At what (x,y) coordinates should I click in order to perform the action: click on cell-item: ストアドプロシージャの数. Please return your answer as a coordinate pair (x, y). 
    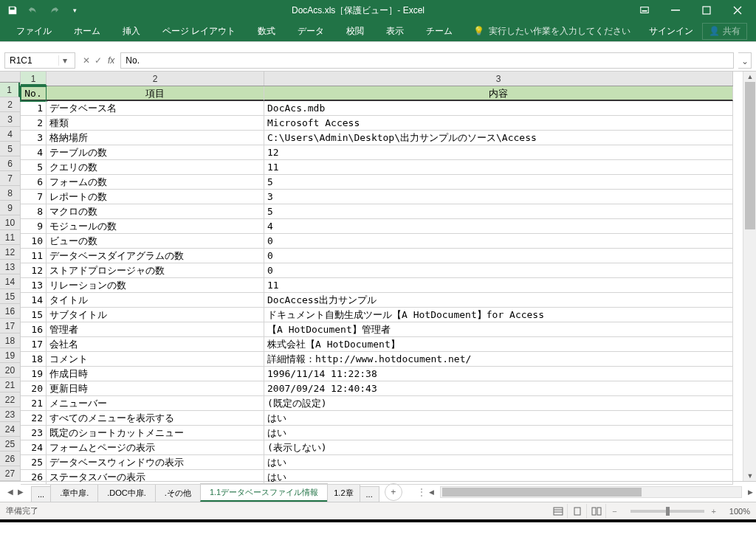
    Looking at the image, I should click on (155, 271).